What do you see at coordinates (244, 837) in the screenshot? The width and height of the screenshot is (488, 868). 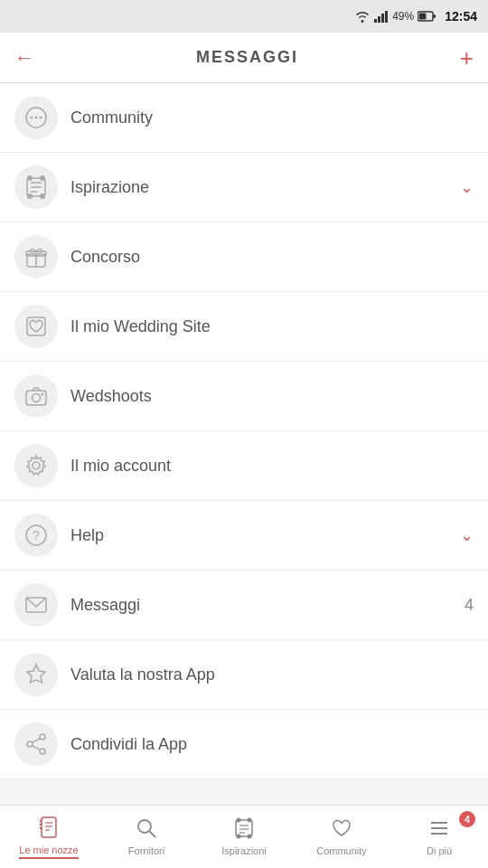 I see `nav-item-ispirazioni: Ispirazioni` at bounding box center [244, 837].